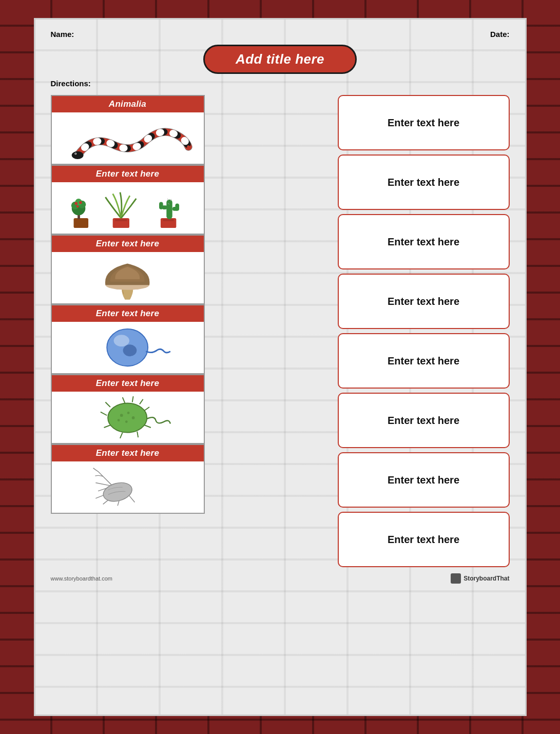 The height and width of the screenshot is (734, 560). Describe the element at coordinates (280, 578) in the screenshot. I see `footer: www.storyboardthat.com StoryboardThat` at that location.